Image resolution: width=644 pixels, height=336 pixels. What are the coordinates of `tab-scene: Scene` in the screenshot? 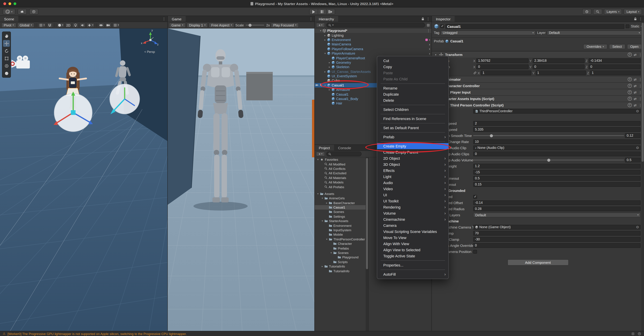 It's located at (9, 19).